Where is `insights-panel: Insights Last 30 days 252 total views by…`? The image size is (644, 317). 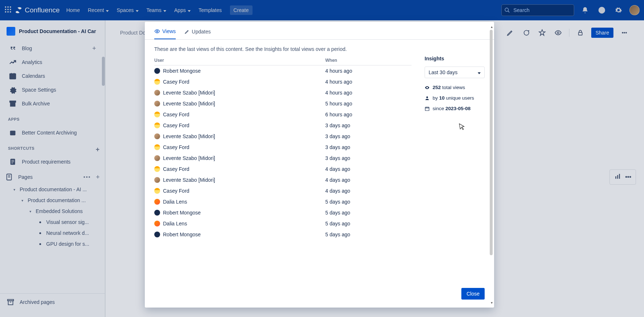 insights-panel: Insights Last 30 days 252 total views by… is located at coordinates (455, 167).